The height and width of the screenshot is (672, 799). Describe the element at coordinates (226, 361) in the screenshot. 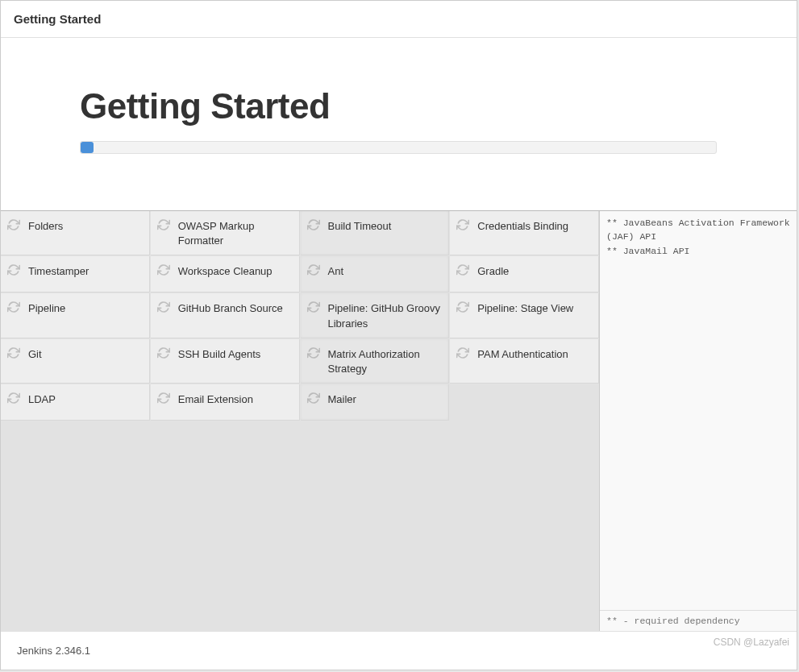

I see `plugin-cell: SSH Build Agents` at that location.